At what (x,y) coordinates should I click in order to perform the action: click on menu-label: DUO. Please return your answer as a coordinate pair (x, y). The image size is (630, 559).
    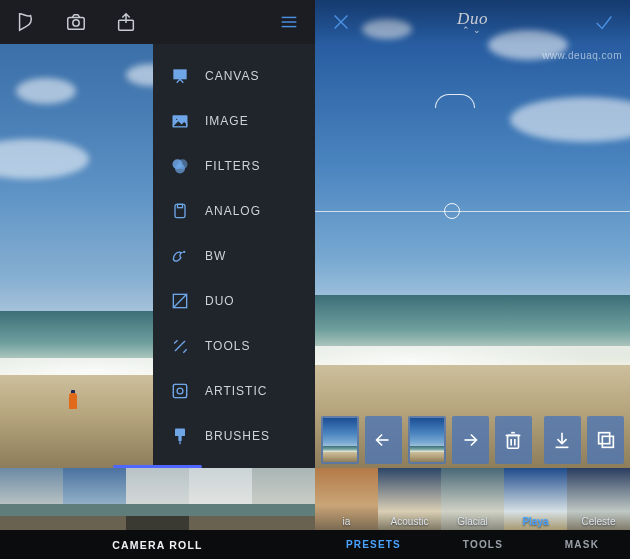
    Looking at the image, I should click on (220, 301).